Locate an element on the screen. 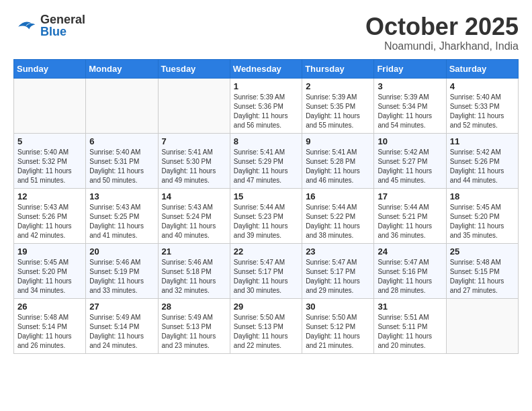 This screenshot has width=532, height=411. day-number: 10 is located at coordinates (410, 141).